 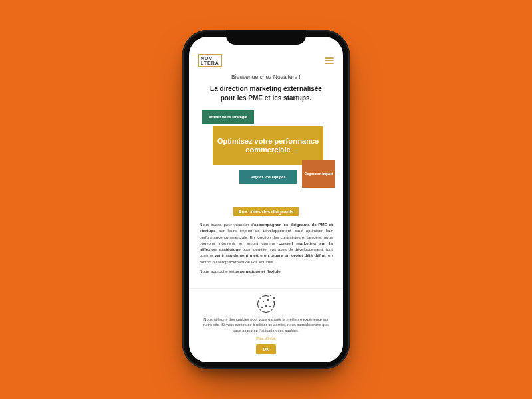 What do you see at coordinates (266, 325) in the screenshot?
I see `cookie-banner: Nous utilisons des cookies pour vous gar…` at bounding box center [266, 325].